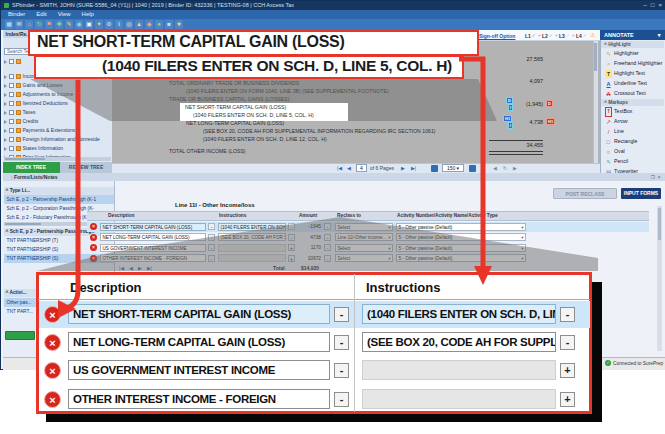 The image size is (665, 434). I want to click on save-icon: ▦, so click(9, 24).